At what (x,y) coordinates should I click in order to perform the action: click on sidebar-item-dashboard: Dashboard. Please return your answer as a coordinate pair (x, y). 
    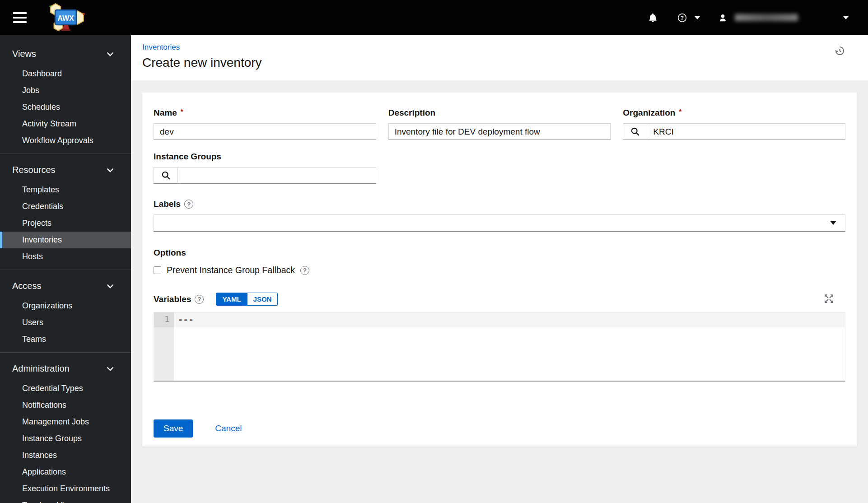
    Looking at the image, I should click on (65, 74).